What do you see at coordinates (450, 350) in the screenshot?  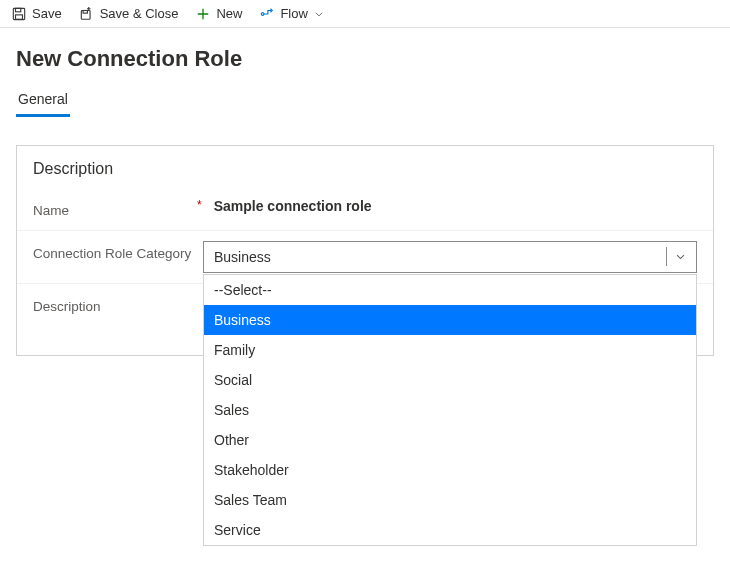 I see `dropdown-option-family: Family` at bounding box center [450, 350].